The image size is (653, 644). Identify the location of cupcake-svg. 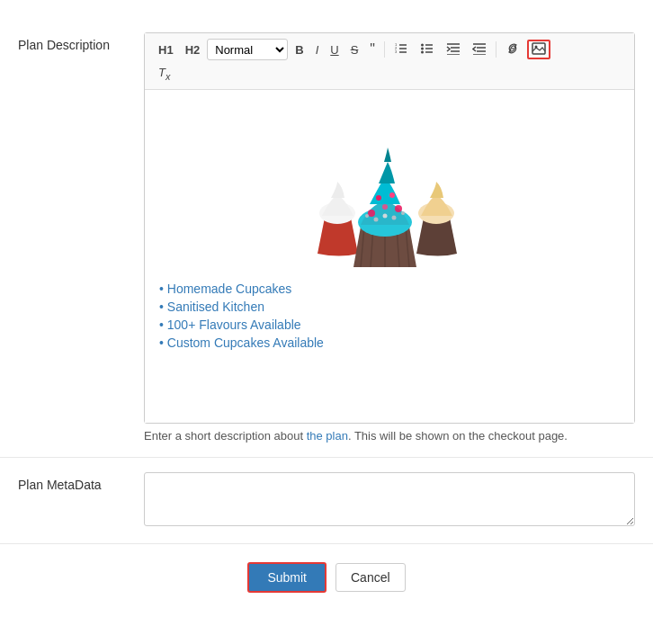
(389, 183).